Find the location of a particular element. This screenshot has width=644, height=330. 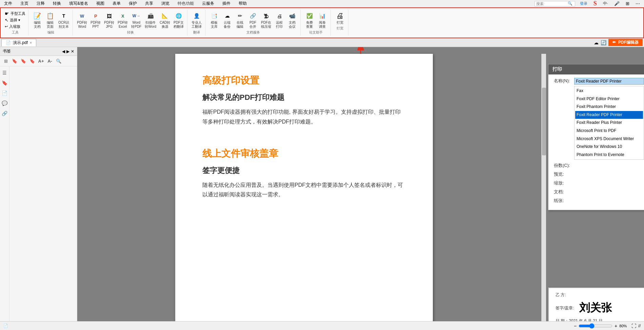

printer-item-fax: Fax is located at coordinates (609, 91).